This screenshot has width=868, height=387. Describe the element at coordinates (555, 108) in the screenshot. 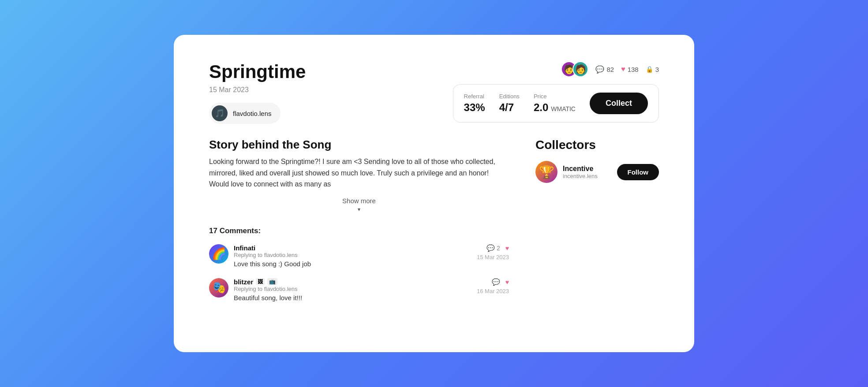

I see `price-value: 2.0 WMATIC` at that location.